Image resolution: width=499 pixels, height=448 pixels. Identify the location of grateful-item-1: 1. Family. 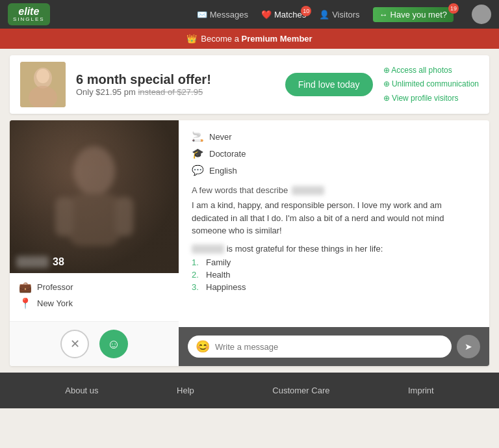
(334, 263).